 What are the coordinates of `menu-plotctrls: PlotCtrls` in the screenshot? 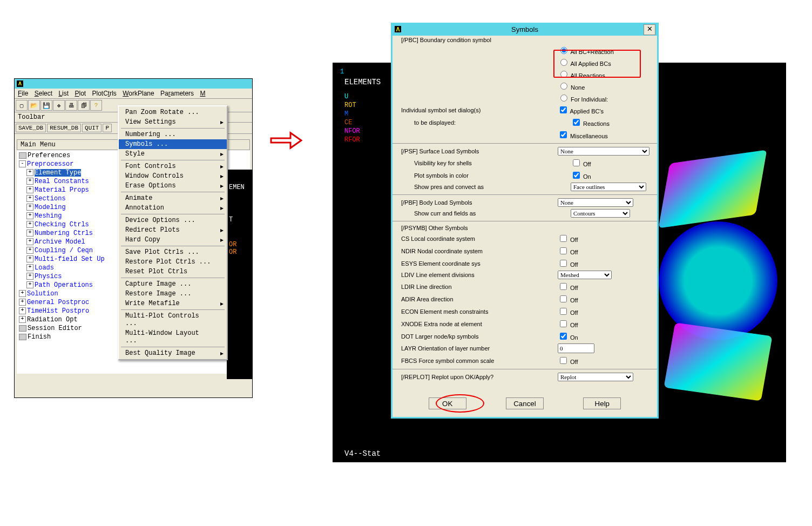 It's located at (105, 93).